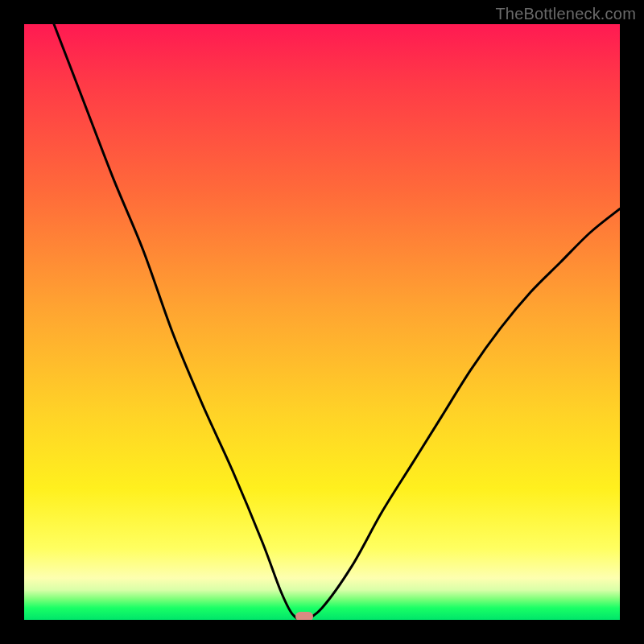 This screenshot has width=644, height=644. What do you see at coordinates (565, 14) in the screenshot?
I see `watermark-label: TheBottleneck.com` at bounding box center [565, 14].